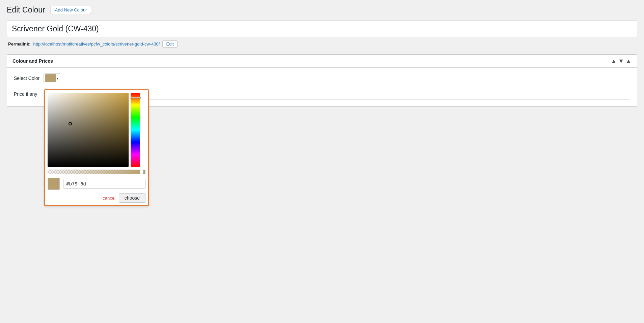 Image resolution: width=644 pixels, height=323 pixels. Describe the element at coordinates (97, 172) in the screenshot. I see `alpha-row` at that location.